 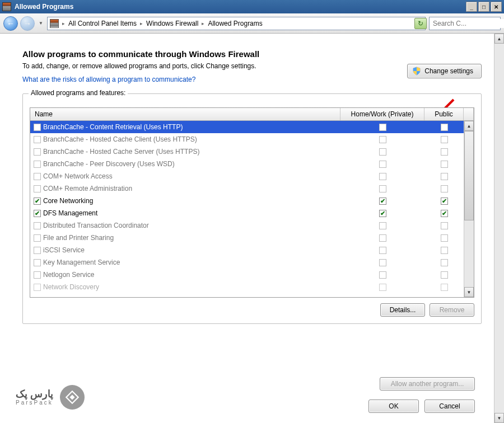 I want to click on table-row: DFS Management, so click(x=247, y=213).